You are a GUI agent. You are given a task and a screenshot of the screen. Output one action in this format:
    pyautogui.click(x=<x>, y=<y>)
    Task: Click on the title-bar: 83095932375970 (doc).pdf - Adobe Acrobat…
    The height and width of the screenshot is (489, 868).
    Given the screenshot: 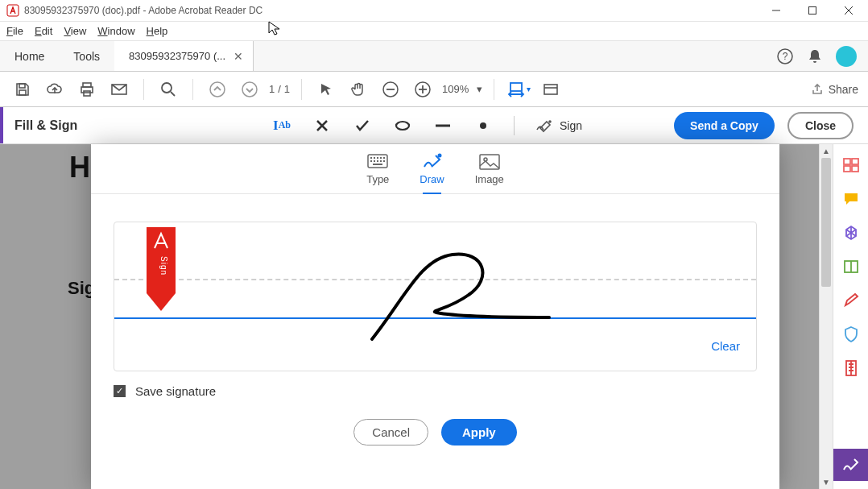 What is the action you would take?
    pyautogui.click(x=434, y=11)
    